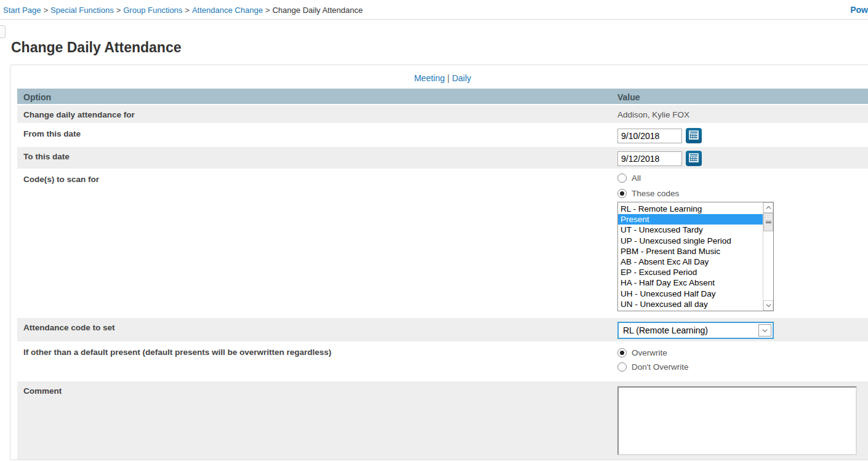  Describe the element at coordinates (691, 272) in the screenshot. I see `listbox-option: EP - Excused Period` at that location.